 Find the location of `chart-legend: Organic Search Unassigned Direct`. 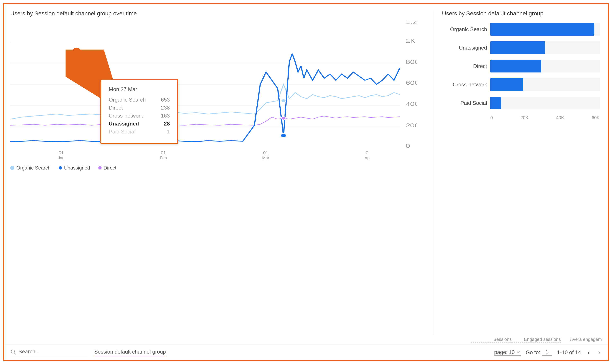

chart-legend: Organic Search Unassigned Direct is located at coordinates (220, 168).